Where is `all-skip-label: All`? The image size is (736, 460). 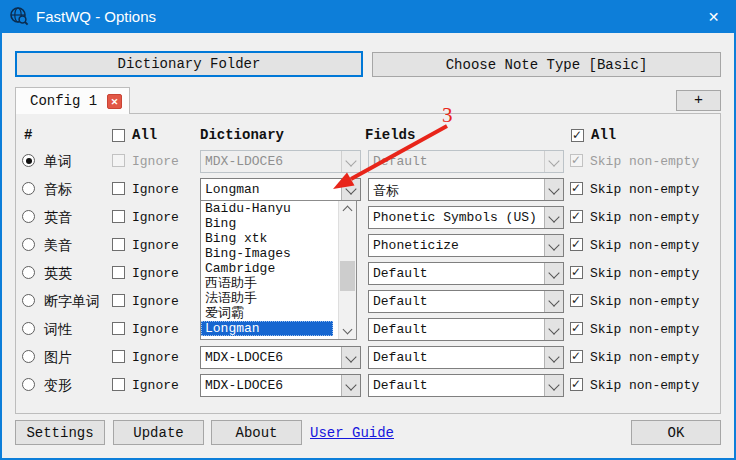 all-skip-label: All is located at coordinates (604, 135).